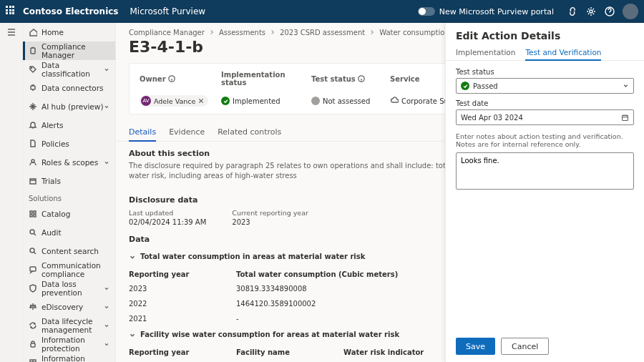 This screenshot has height=362, width=644. Describe the element at coordinates (33, 326) in the screenshot. I see `cycle-icon` at that location.